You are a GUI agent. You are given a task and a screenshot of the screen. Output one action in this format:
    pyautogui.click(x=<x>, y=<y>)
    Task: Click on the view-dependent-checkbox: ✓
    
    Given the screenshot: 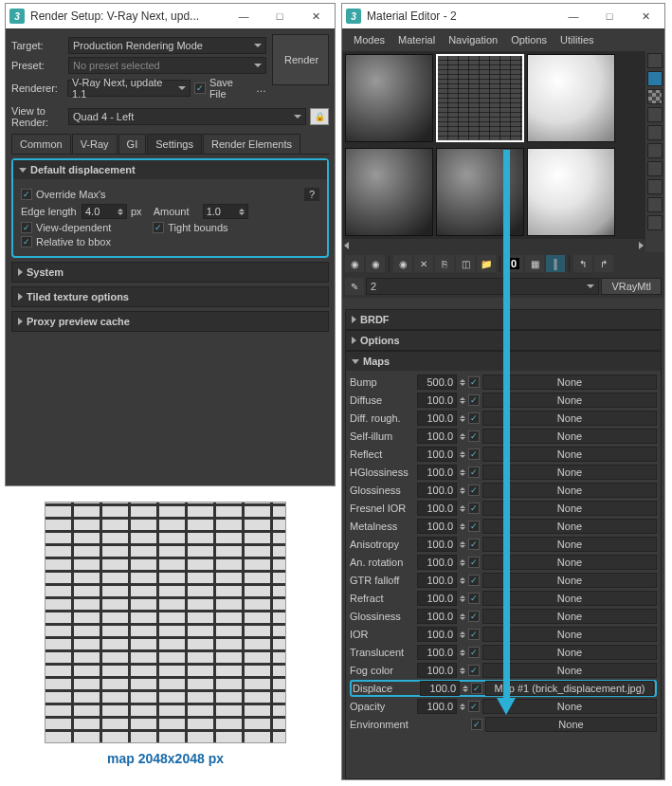 What is the action you would take?
    pyautogui.click(x=27, y=228)
    